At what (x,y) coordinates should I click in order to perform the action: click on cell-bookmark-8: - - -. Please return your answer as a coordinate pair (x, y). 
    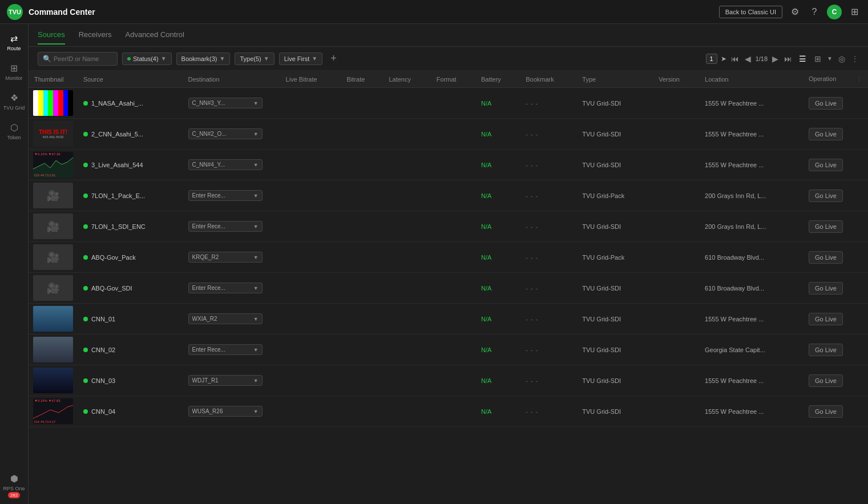
    Looking at the image, I should click on (548, 350).